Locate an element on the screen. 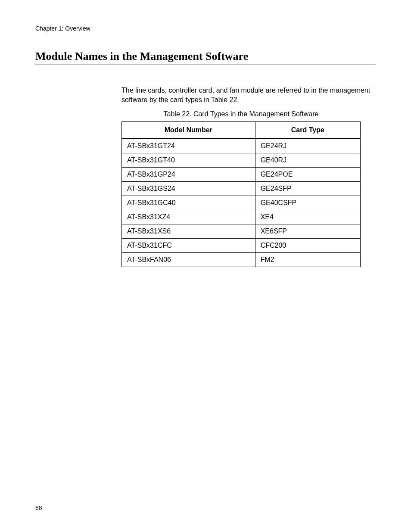 The width and height of the screenshot is (411, 532). table-cell-card: XE6SFP is located at coordinates (308, 231).